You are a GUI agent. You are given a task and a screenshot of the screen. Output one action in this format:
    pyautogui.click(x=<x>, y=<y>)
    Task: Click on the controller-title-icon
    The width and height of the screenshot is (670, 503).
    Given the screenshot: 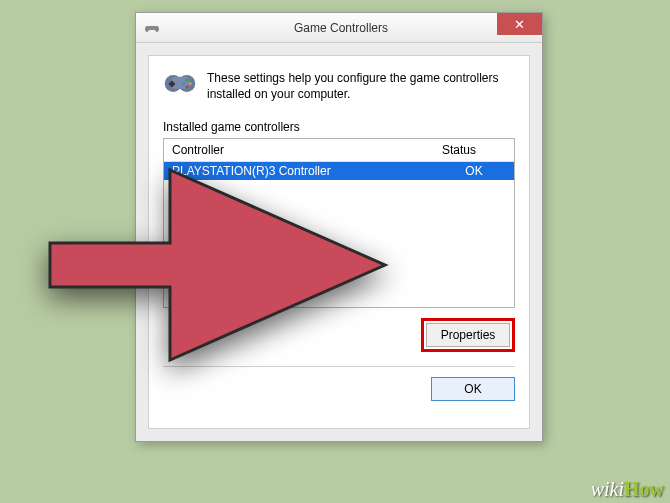 What is the action you would take?
    pyautogui.click(x=152, y=28)
    